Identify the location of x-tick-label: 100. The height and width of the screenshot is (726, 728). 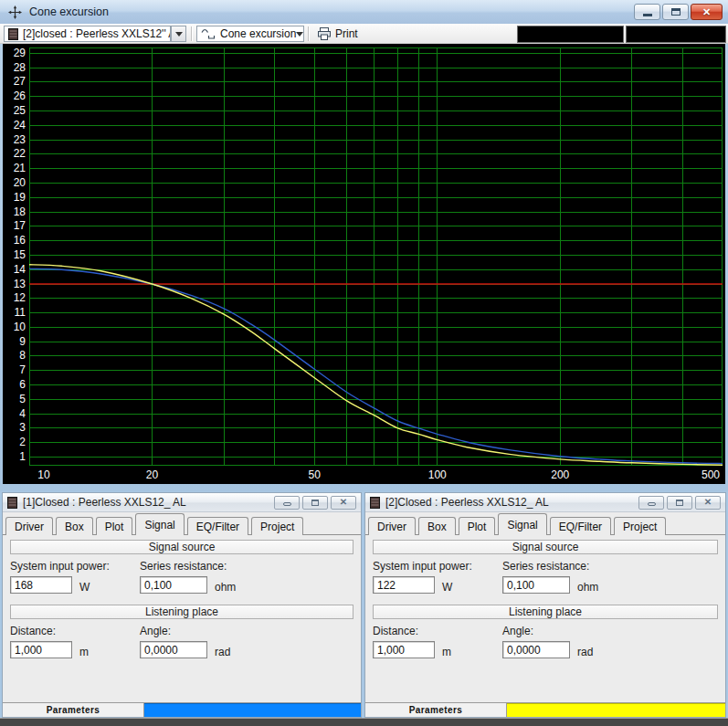
(438, 475).